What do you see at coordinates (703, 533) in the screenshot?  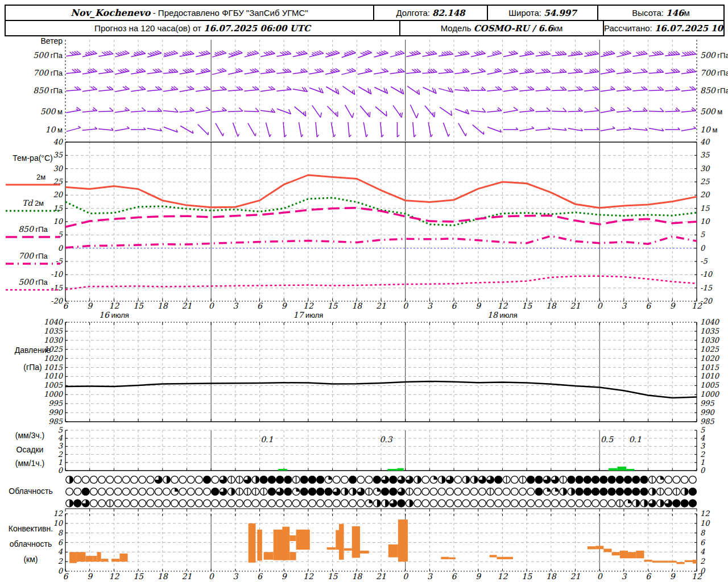 I see `svg-text: 8` at bounding box center [703, 533].